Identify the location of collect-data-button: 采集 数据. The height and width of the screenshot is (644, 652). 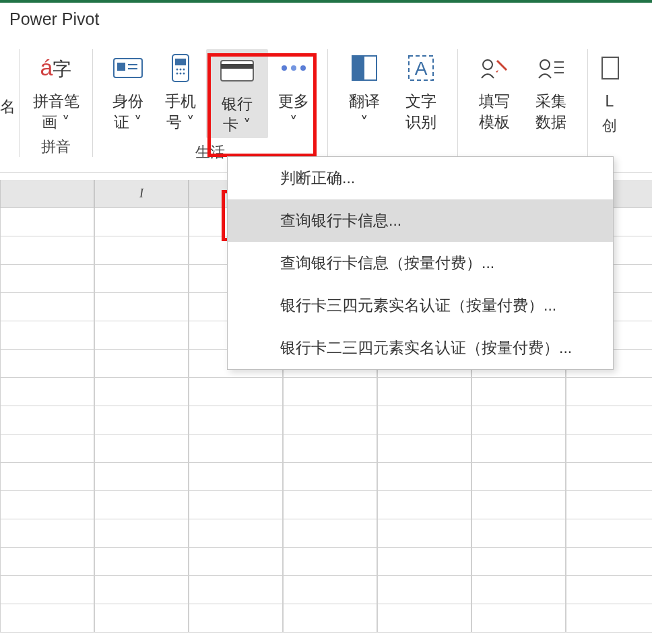
(551, 91).